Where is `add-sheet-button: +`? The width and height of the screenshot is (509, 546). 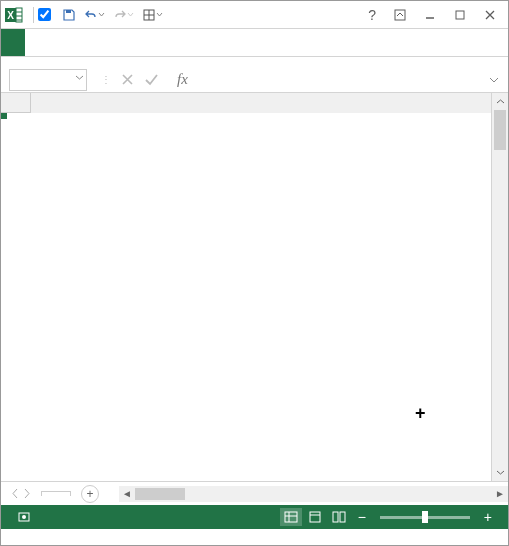 add-sheet-button: + is located at coordinates (90, 494).